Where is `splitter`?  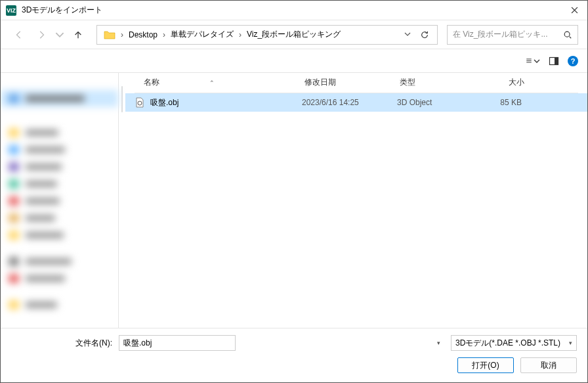 splitter is located at coordinates (122, 200).